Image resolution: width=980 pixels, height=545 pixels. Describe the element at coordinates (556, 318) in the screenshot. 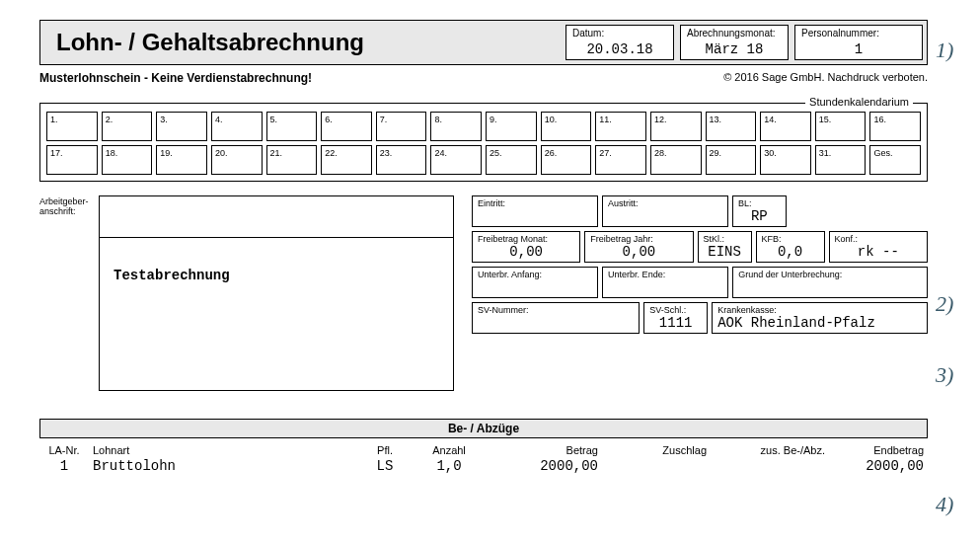

I see `sv-nummer-field: SV-Nummer:` at that location.